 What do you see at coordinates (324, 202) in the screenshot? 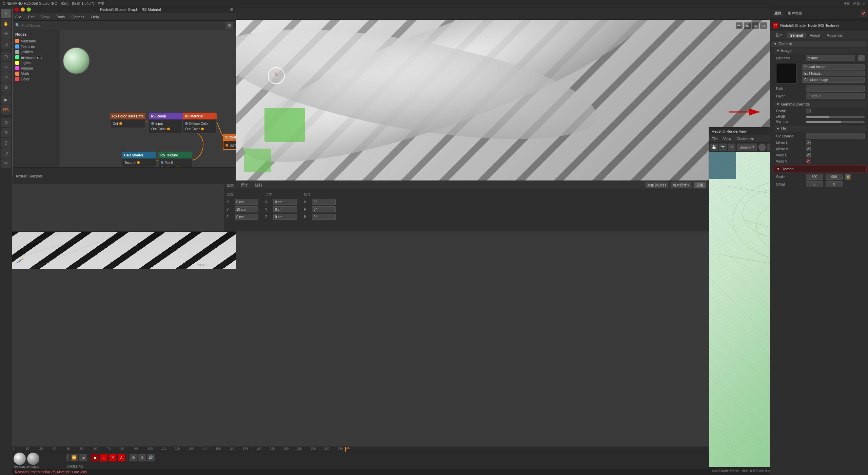
I see `rot-h-input: 0°` at bounding box center [324, 202].